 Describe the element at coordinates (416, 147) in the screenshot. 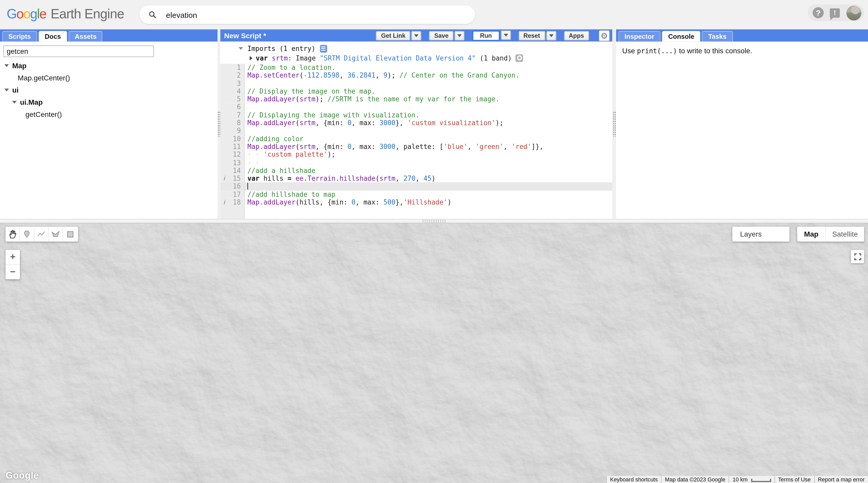

I see `code-line-11: 11Map.addLayer(srtm, {min: 0, max: 3000,…` at that location.